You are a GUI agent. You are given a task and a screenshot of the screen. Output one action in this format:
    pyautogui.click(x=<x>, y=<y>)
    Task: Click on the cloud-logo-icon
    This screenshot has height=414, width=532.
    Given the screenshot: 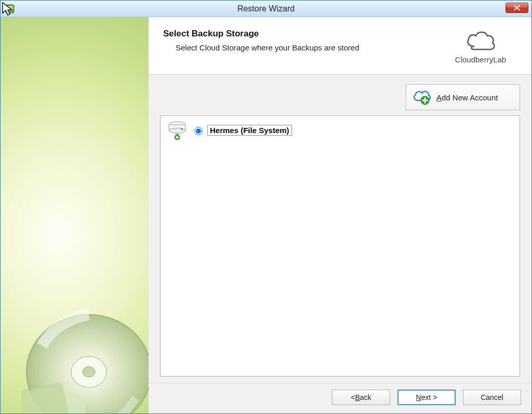 What is the action you would take?
    pyautogui.click(x=481, y=41)
    